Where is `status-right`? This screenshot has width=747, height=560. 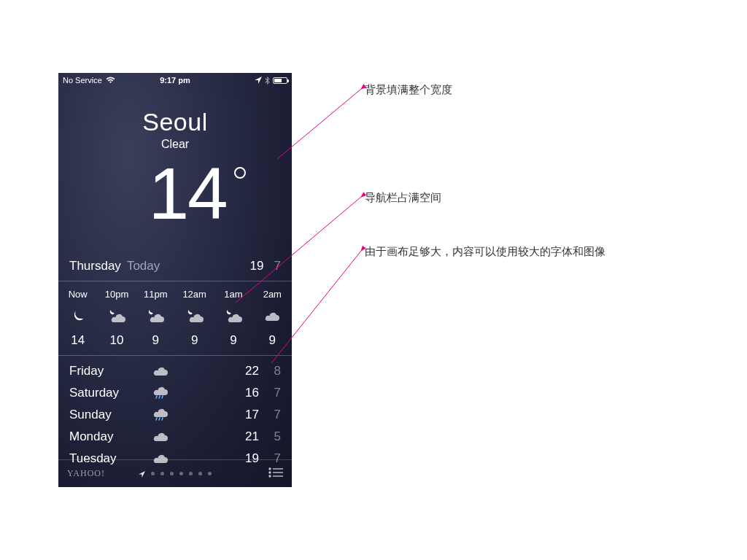
status-right is located at coordinates (249, 80).